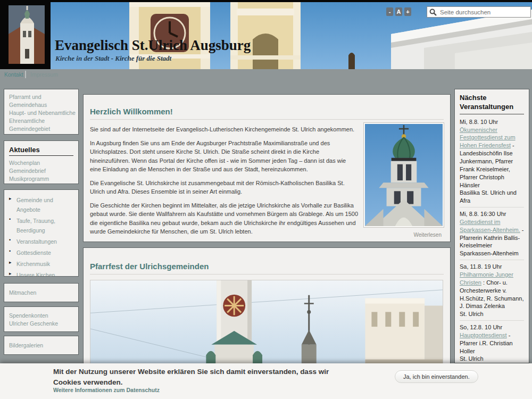  What do you see at coordinates (153, 46) in the screenshot?
I see `page-title: Evangelisch St.Ulrich Augsburg` at bounding box center [153, 46].